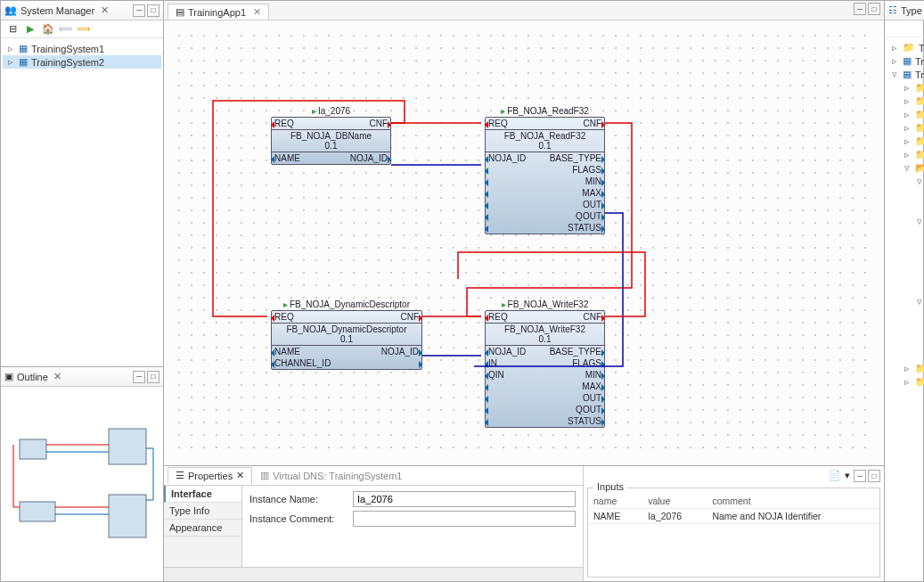 The image size is (924, 582). I want to click on tree-item: ▹📁convert, so click(912, 87).